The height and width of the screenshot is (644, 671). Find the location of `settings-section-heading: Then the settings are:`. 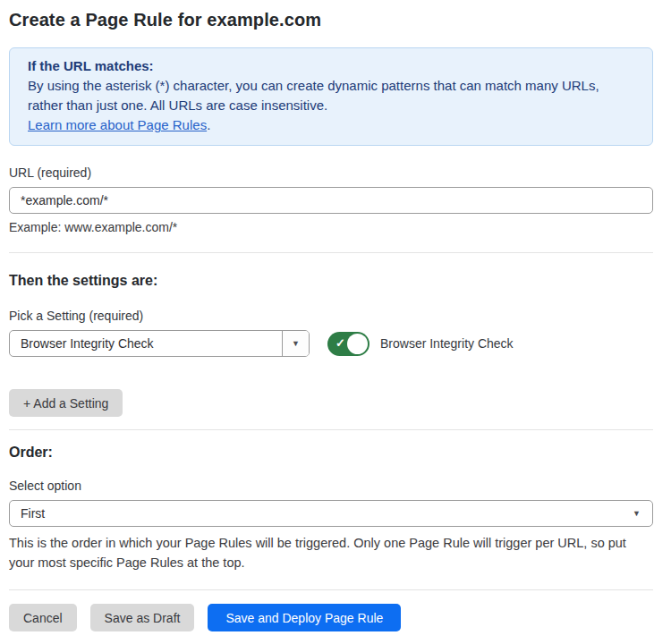

settings-section-heading: Then the settings are: is located at coordinates (331, 281).